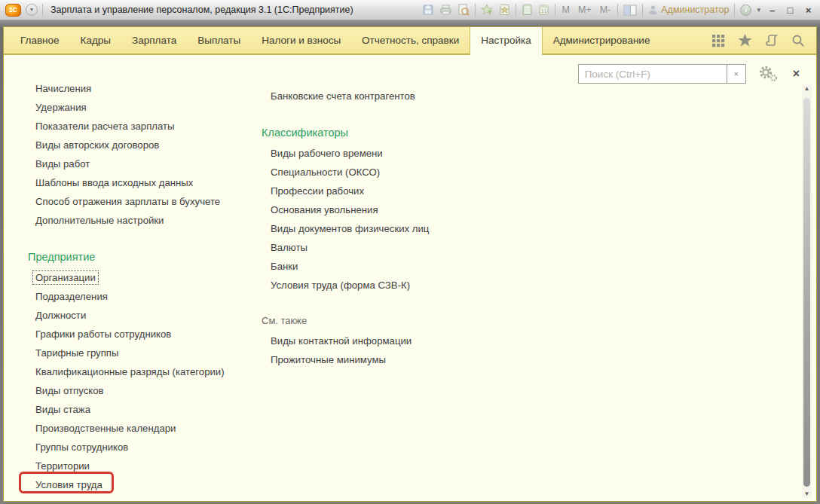 Image resolution: width=820 pixels, height=504 pixels. Describe the element at coordinates (544, 10) in the screenshot. I see `calendar-icon: 31` at that location.